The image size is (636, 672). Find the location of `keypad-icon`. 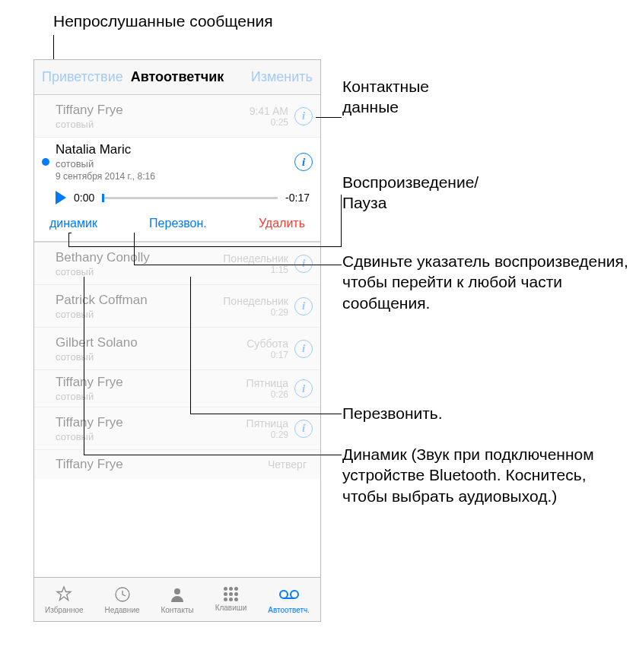

keypad-icon is located at coordinates (231, 594).